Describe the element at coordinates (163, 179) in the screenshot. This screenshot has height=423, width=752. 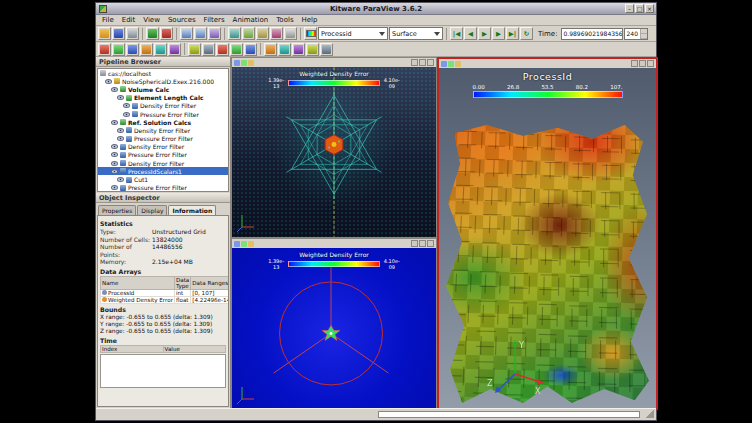
I see `pipeline-item: Cut1` at that location.